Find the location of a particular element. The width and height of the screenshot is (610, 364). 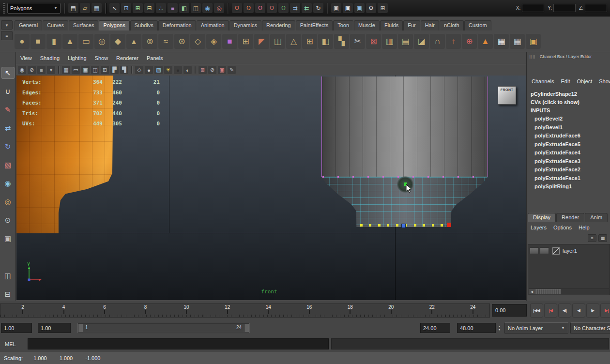

move-tool: ⇄ is located at coordinates (8, 128).